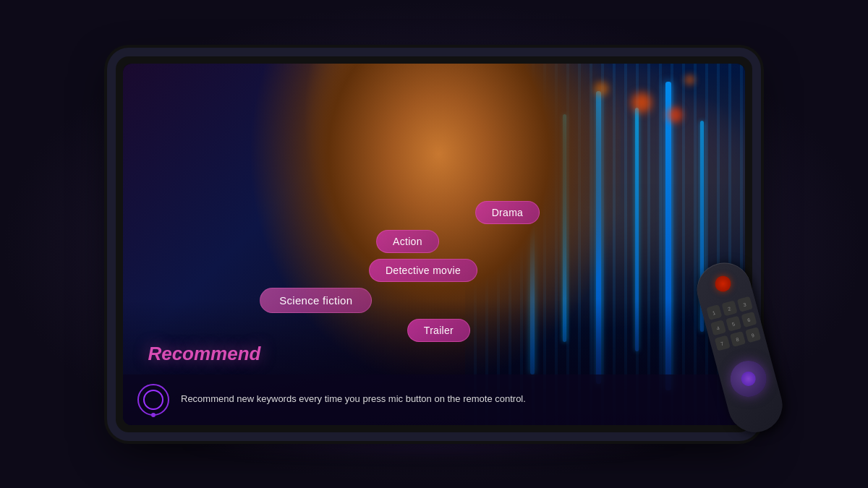 The width and height of the screenshot is (868, 488). What do you see at coordinates (153, 400) in the screenshot?
I see `mic-icon-inner` at bounding box center [153, 400].